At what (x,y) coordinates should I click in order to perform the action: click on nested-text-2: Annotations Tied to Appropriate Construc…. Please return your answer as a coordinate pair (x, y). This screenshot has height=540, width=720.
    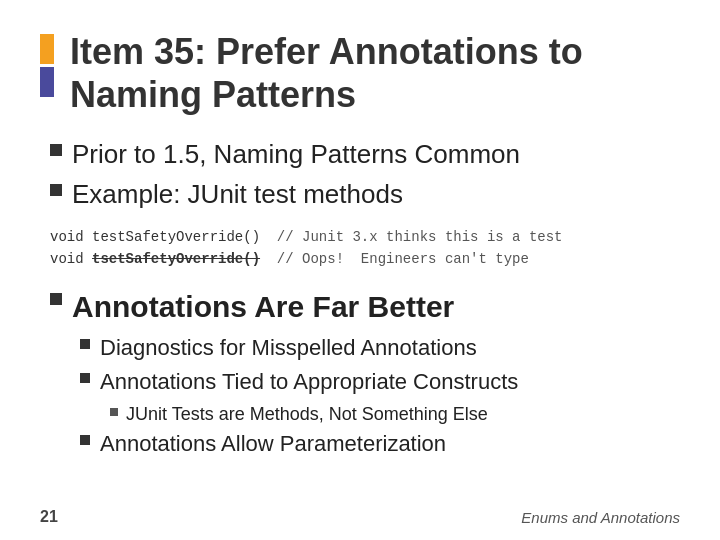
    Looking at the image, I should click on (309, 382).